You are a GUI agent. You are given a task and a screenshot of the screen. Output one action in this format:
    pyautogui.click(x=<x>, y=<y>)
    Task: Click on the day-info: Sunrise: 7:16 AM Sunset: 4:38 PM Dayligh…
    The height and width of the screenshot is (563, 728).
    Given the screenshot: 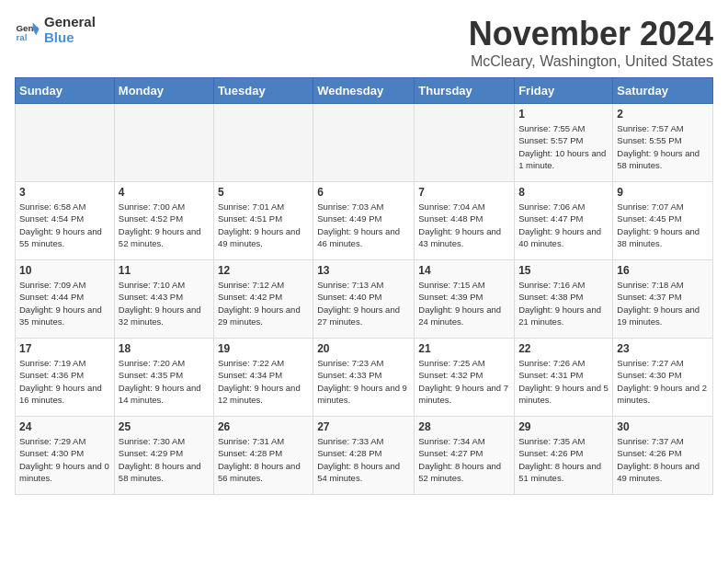 What is the action you would take?
    pyautogui.click(x=563, y=304)
    